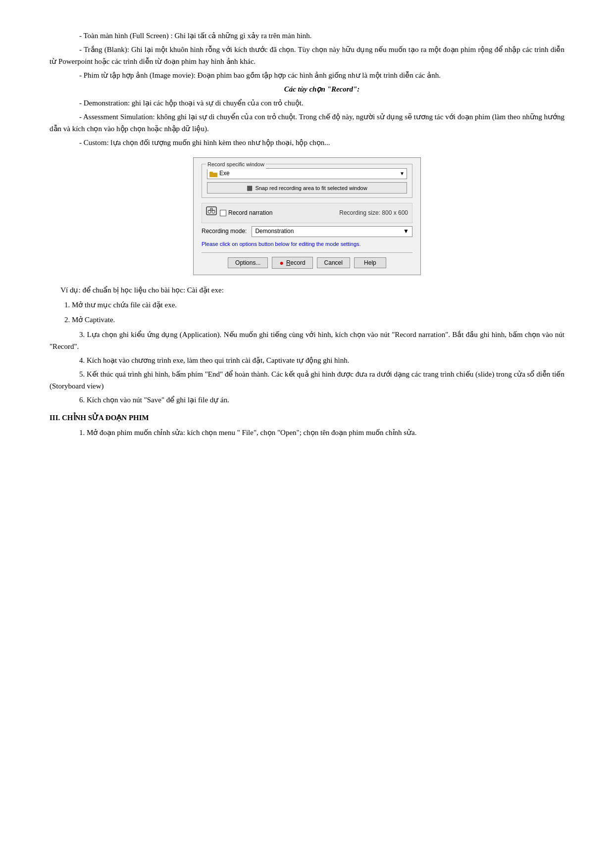 This screenshot has height=868, width=614. Describe the element at coordinates (307, 143) in the screenshot. I see `paragraph-custom: - Custom: lựa chọn đối tượng muốn ghi hì…` at that location.